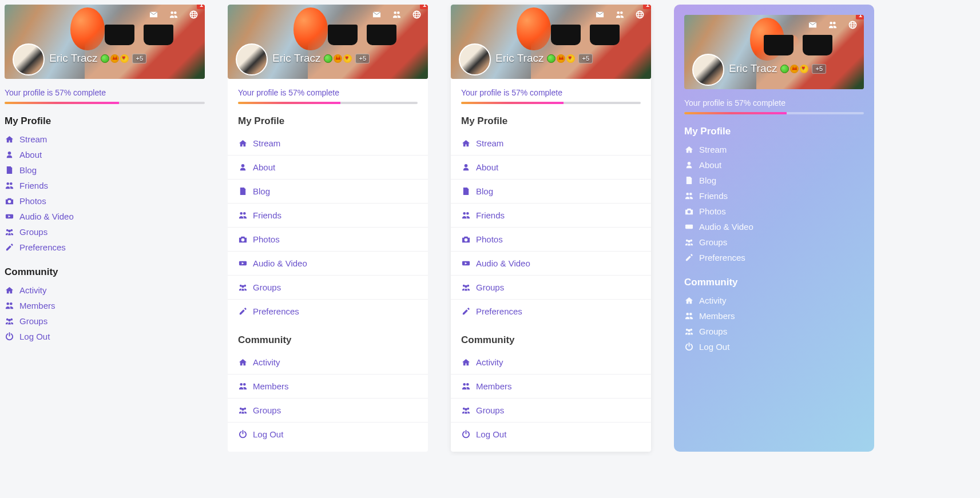 The width and height of the screenshot is (980, 498). What do you see at coordinates (551, 228) in the screenshot?
I see `menu-profile: Stream About Blog Friends Photos Audio &…` at bounding box center [551, 228].